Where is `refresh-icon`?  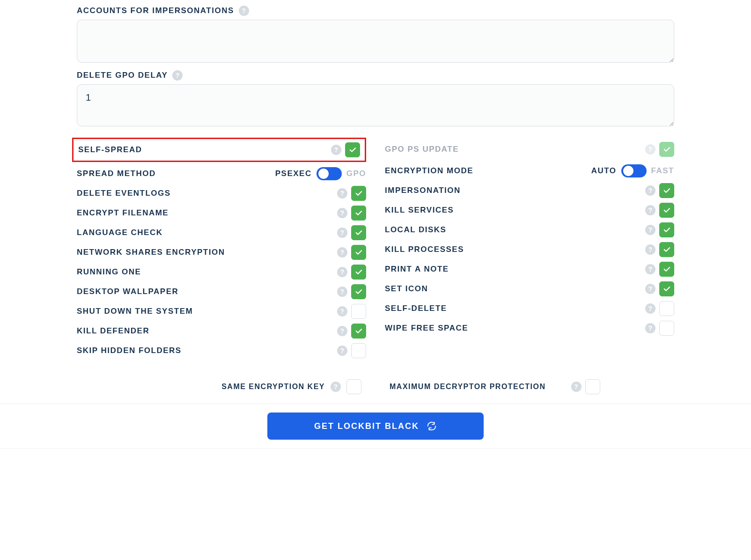 refresh-icon is located at coordinates (432, 426).